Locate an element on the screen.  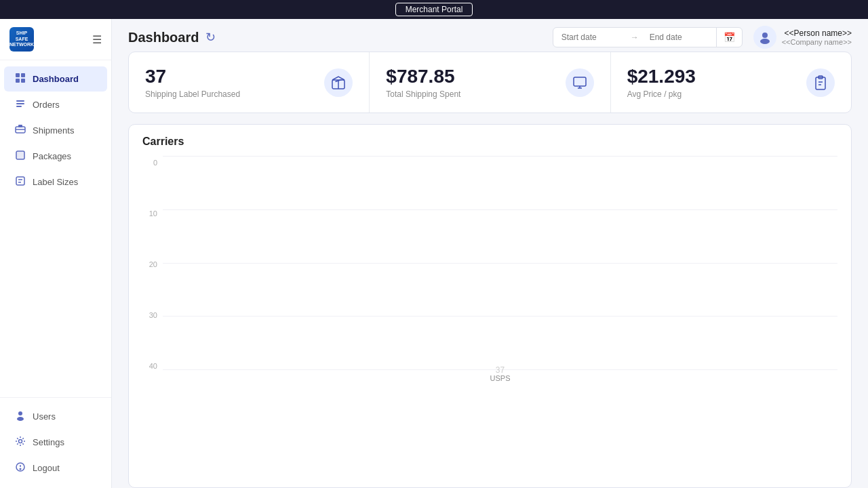
user-text-block: <<Person name>> <<Company name>> is located at coordinates (816, 37).